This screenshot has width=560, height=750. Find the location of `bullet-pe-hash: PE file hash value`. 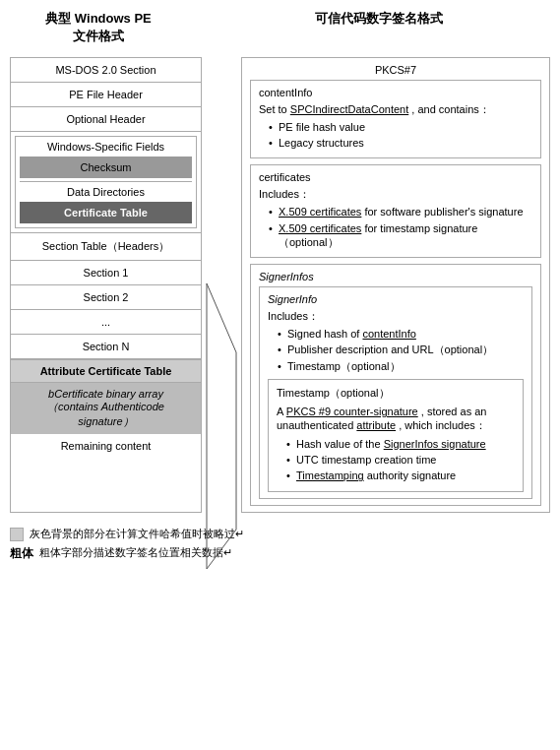

bullet-pe-hash: PE file hash value is located at coordinates (401, 127).